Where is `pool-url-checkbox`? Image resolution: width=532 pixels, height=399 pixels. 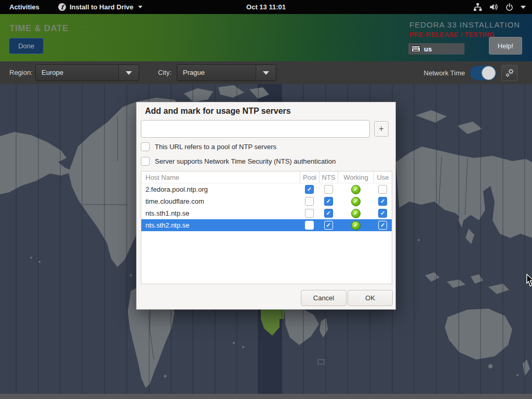 pool-url-checkbox is located at coordinates (145, 147).